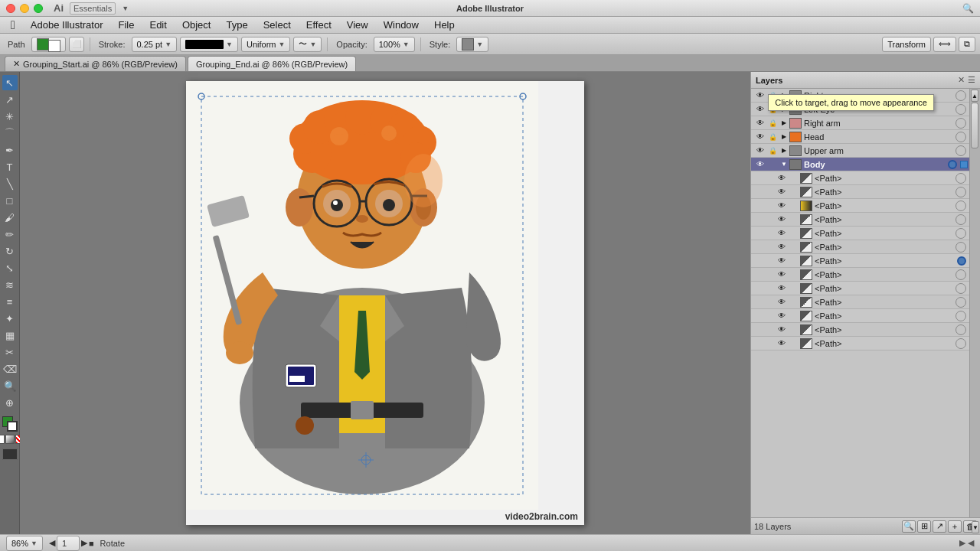 The image size is (980, 551). I want to click on move-to-layer-btn: ↗, so click(939, 527).